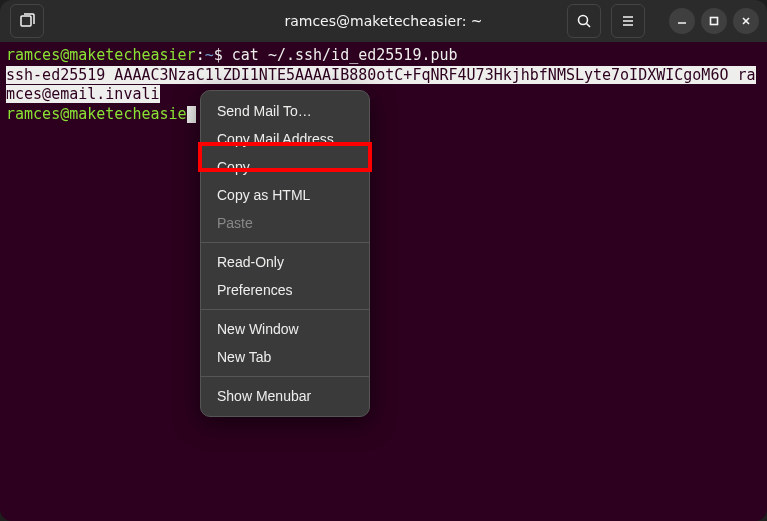  I want to click on search-button, so click(584, 21).